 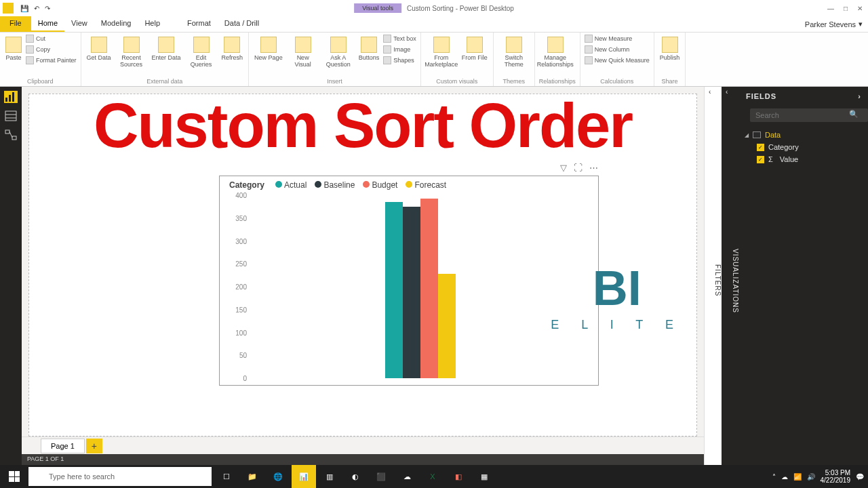 What do you see at coordinates (804, 135) in the screenshot?
I see `table-node: ◢Data` at bounding box center [804, 135].